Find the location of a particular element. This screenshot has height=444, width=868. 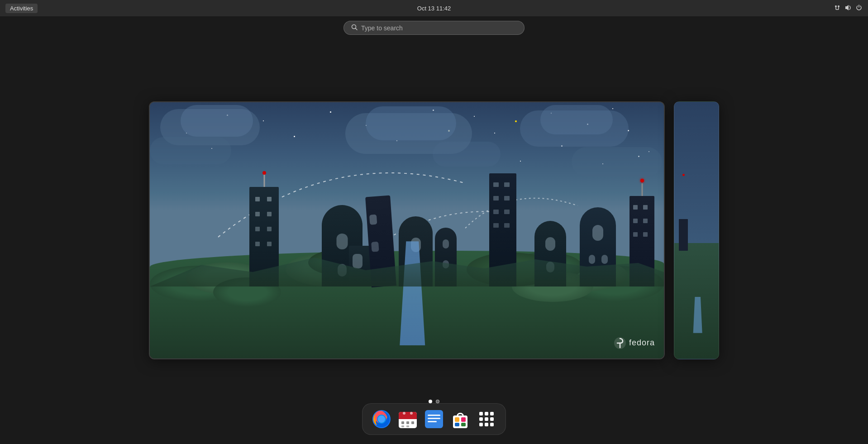

notes-icon is located at coordinates (434, 419).